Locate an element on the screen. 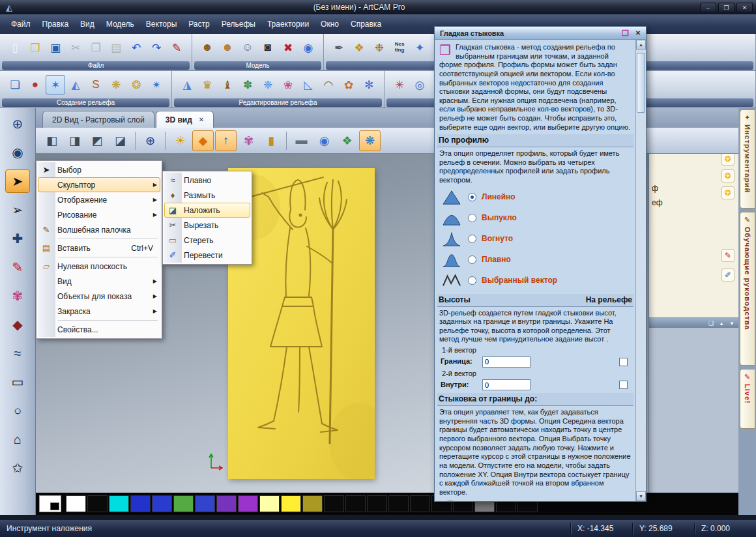 The height and width of the screenshot is (537, 756). spheres-icon: ◉ is located at coordinates (325, 141).